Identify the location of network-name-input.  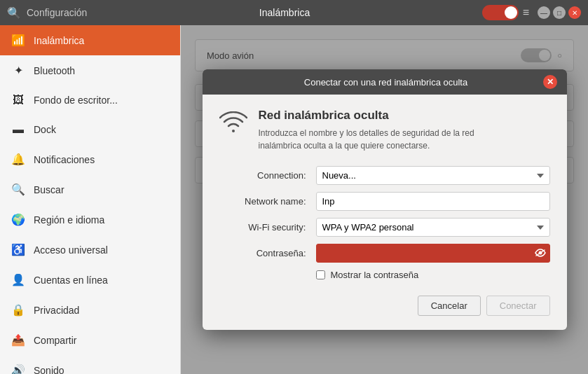
(433, 202).